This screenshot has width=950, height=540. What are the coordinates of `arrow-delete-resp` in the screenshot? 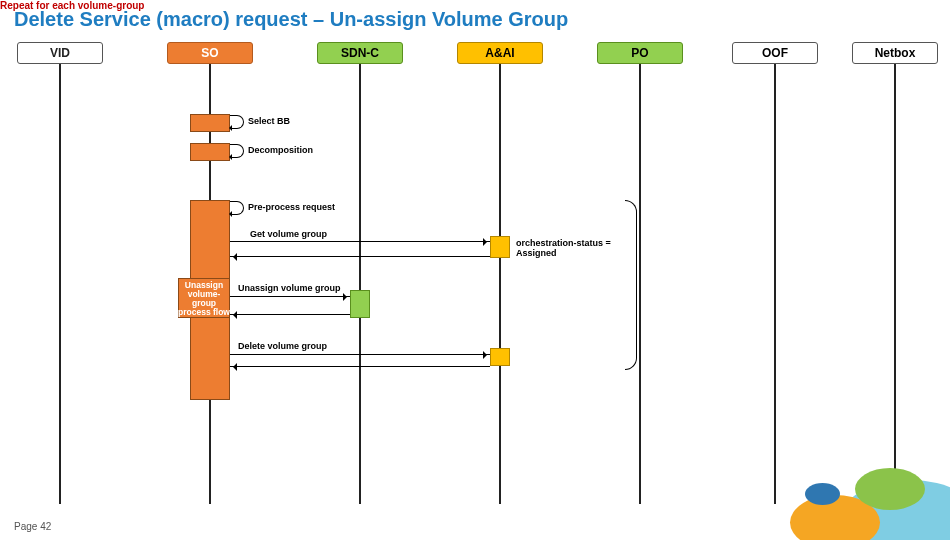 It's located at (360, 366).